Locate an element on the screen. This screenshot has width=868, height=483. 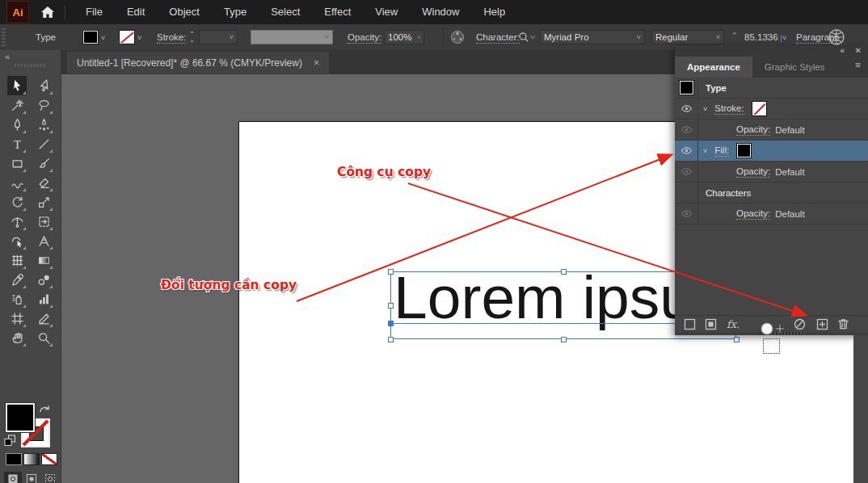
stroke-color-swatch is located at coordinates (127, 37).